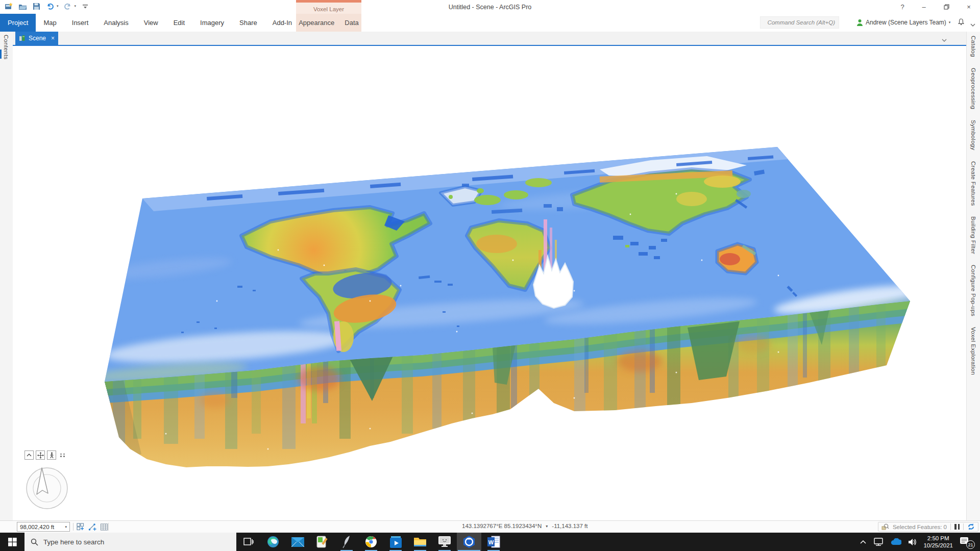  What do you see at coordinates (971, 527) in the screenshot?
I see `refresh-icon` at bounding box center [971, 527].